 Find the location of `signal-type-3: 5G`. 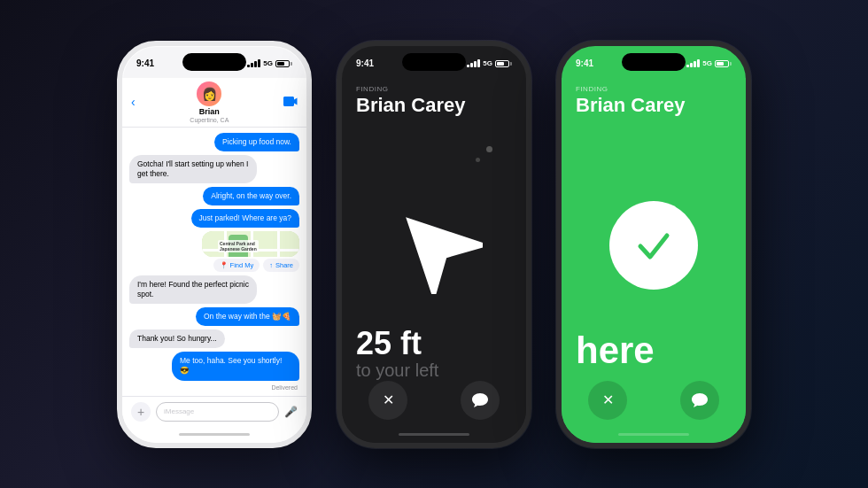

signal-type-3: 5G is located at coordinates (707, 64).